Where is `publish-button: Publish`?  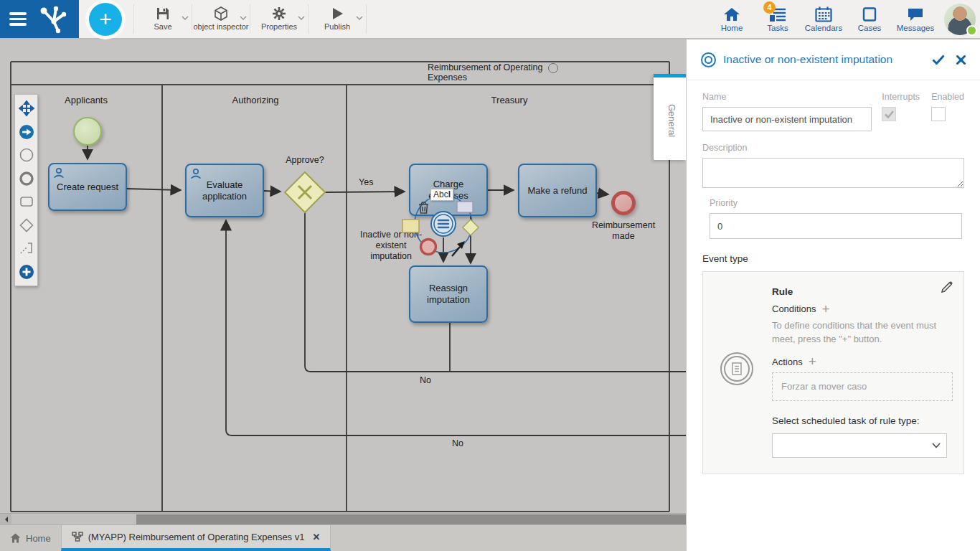 publish-button: Publish is located at coordinates (337, 19).